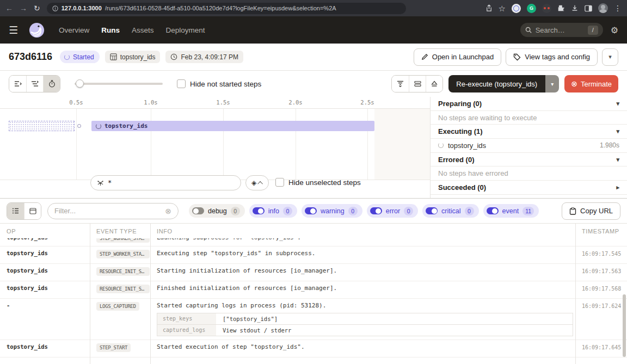 Image resolution: width=627 pixels, height=364 pixels. What do you see at coordinates (35, 84) in the screenshot?
I see `flatten-on-button` at bounding box center [35, 84].